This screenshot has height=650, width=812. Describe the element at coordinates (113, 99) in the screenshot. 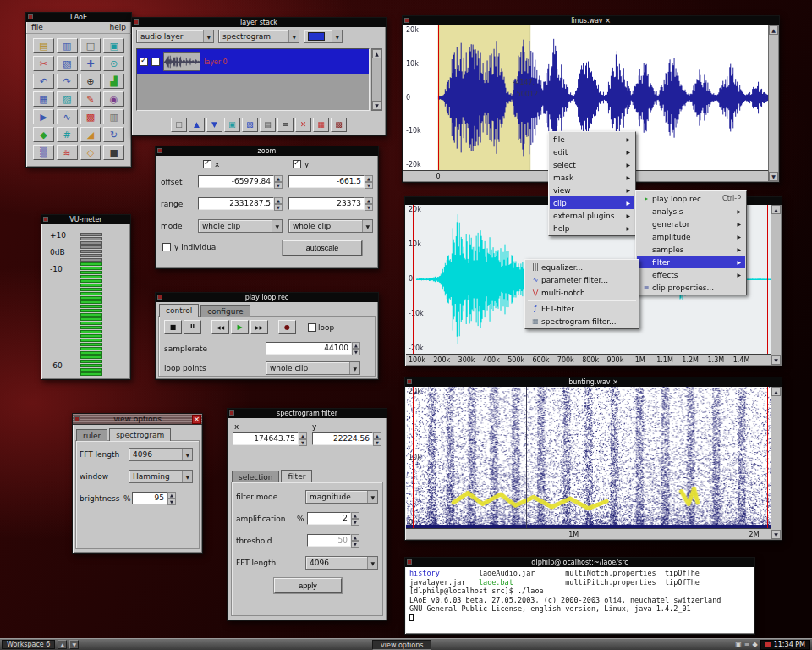

I see `eye-button: ◉` at that location.